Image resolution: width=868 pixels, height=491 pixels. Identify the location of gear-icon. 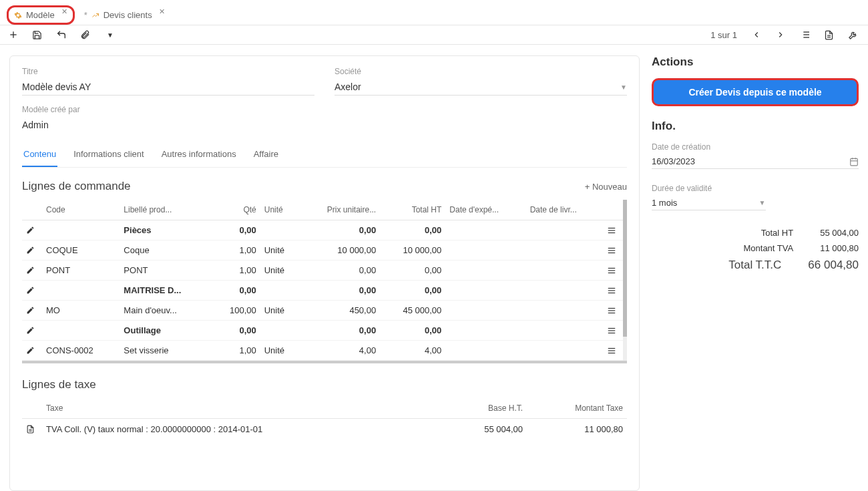
(18, 15).